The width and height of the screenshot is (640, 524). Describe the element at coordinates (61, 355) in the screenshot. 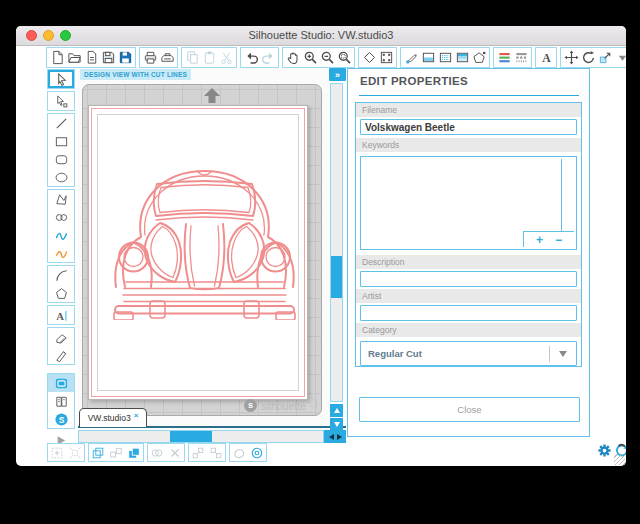

I see `tool-knife` at that location.